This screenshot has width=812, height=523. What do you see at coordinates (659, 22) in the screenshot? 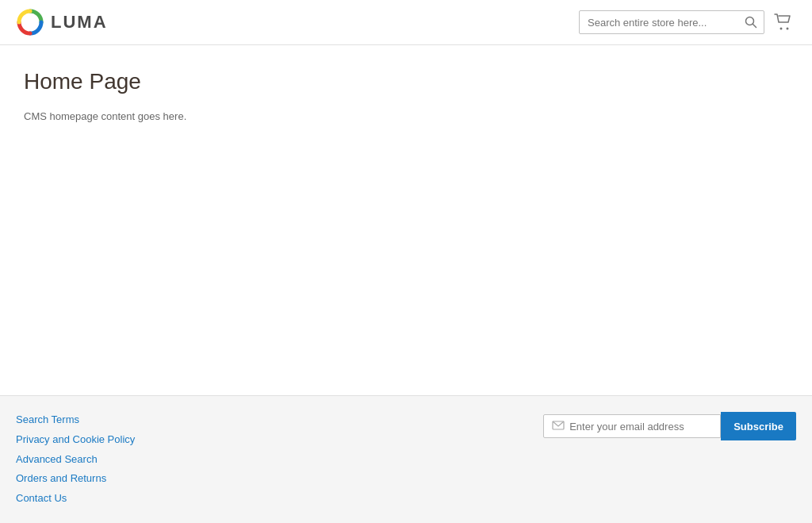
I see `search-input` at bounding box center [659, 22].